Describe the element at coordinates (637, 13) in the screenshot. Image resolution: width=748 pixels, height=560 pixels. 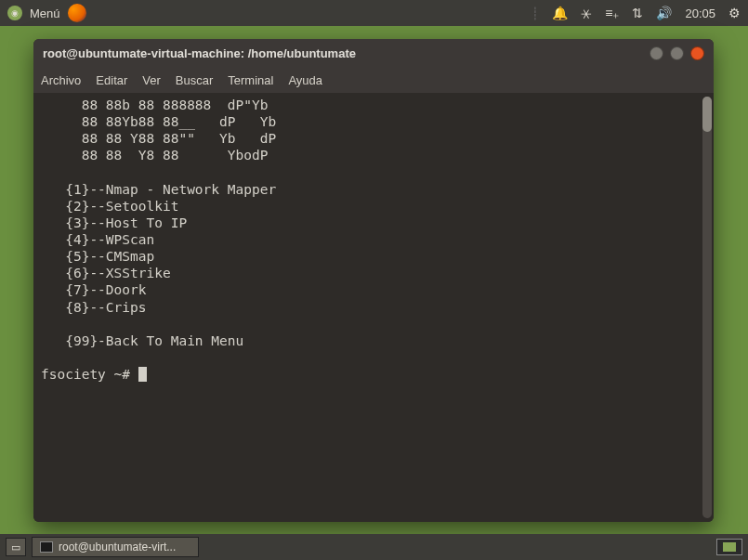
I see `network-icon: ⇅` at that location.